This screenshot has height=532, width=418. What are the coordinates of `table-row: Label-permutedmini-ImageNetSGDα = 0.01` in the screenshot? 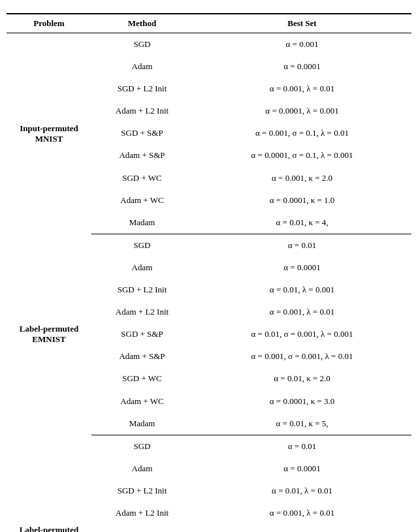 It's located at (209, 446).